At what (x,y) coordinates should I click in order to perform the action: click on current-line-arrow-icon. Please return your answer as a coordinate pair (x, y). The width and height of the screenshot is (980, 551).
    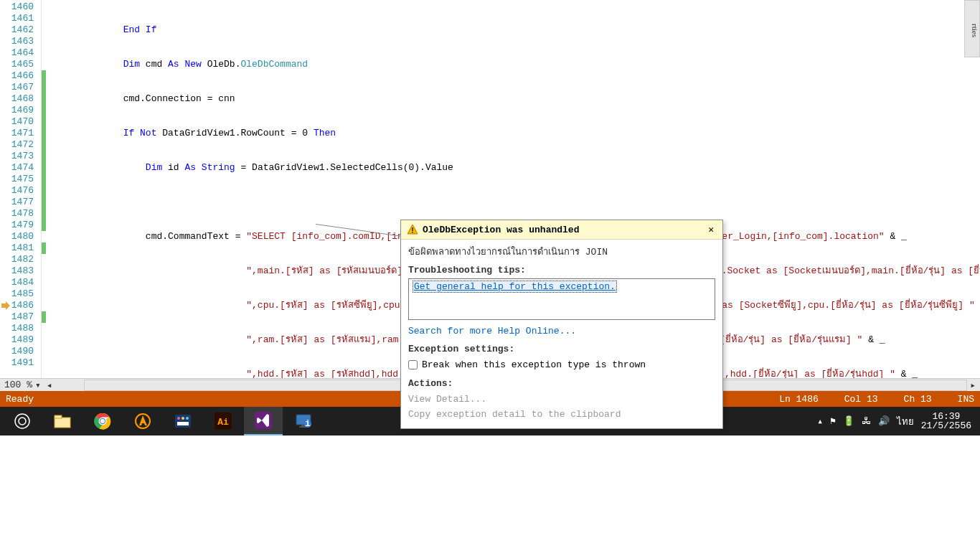
    Looking at the image, I should click on (6, 306).